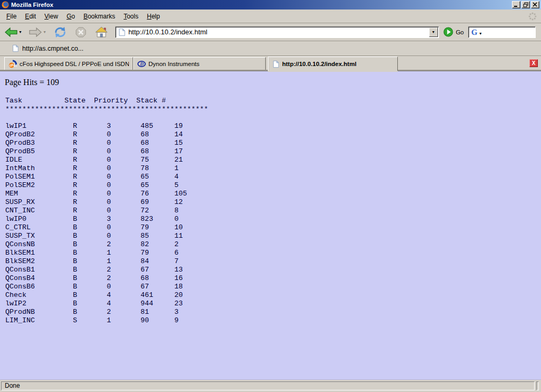 The height and width of the screenshot is (392, 541). I want to click on menu-help: Help, so click(153, 16).